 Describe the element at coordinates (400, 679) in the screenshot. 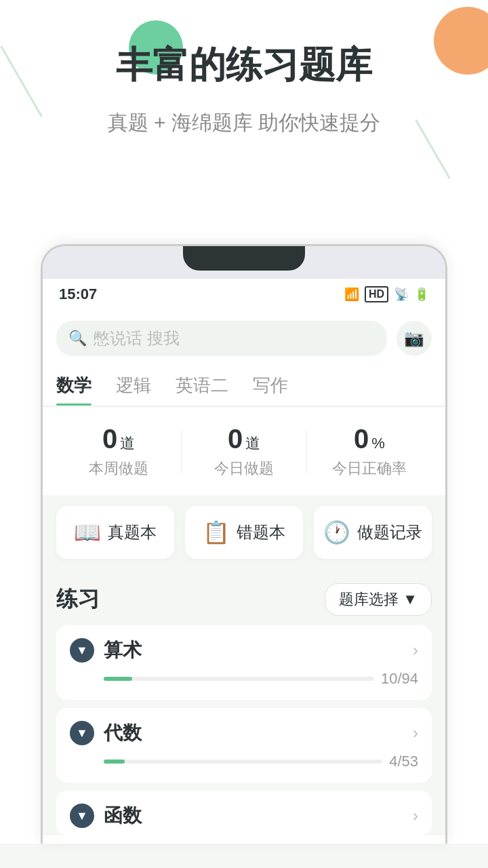

I see `topic-progress-text-arithmetic: 10/94` at that location.